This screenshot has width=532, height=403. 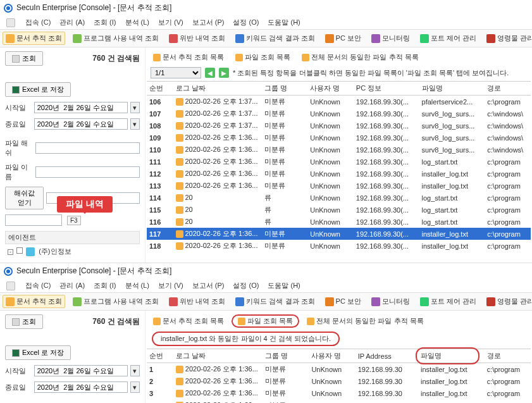 What do you see at coordinates (339, 381) in the screenshot?
I see `table-row: 22020-02-26 오후 1:36...미분류UnKnown192.168.…` at bounding box center [339, 381].